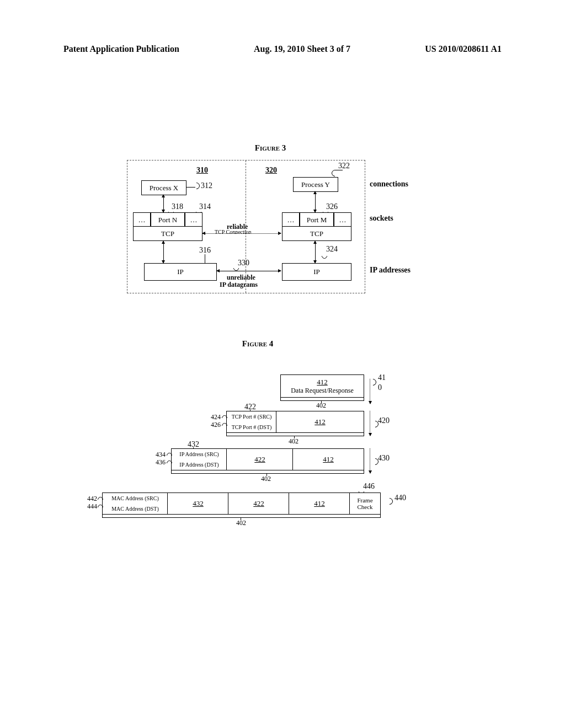 The height and width of the screenshot is (728, 565). What do you see at coordinates (216, 425) in the screenshot?
I see `ref-426: 426` at bounding box center [216, 425].